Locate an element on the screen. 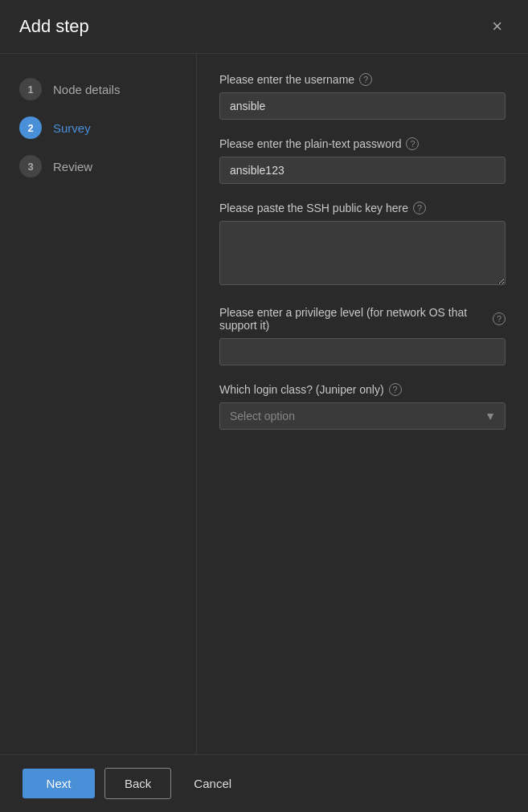  privilege-input is located at coordinates (362, 352).